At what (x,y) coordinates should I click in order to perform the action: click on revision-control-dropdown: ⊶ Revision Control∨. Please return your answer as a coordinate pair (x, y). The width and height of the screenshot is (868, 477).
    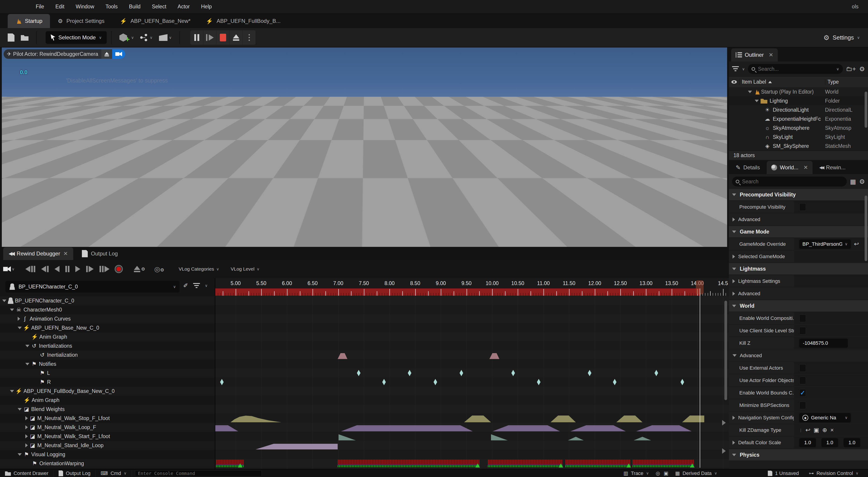
    Looking at the image, I should click on (834, 473).